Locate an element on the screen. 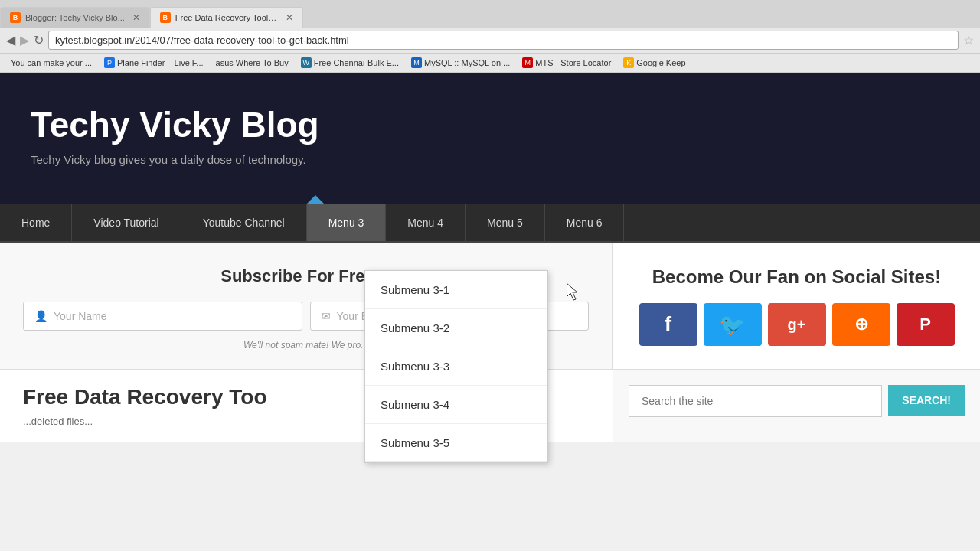 This screenshot has width=980, height=551. dropdown-menu: Submenu 3-1 Submenu 3-2 Submenu 3-3 Subm… is located at coordinates (456, 367).